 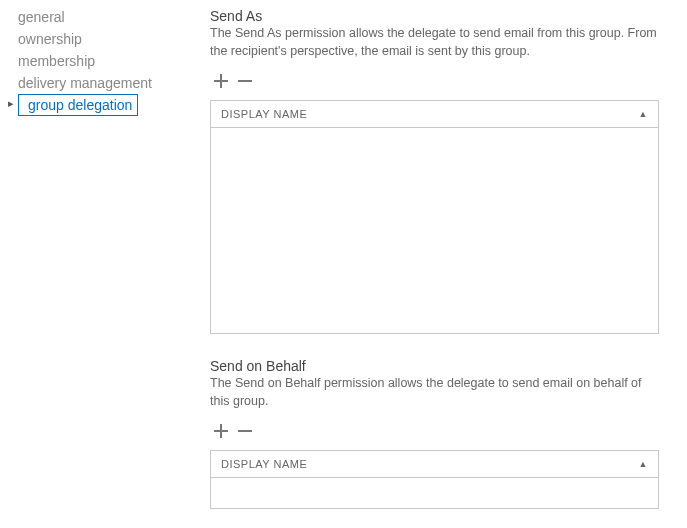 I want to click on toolbar-send-on-behalf, so click(x=434, y=435).